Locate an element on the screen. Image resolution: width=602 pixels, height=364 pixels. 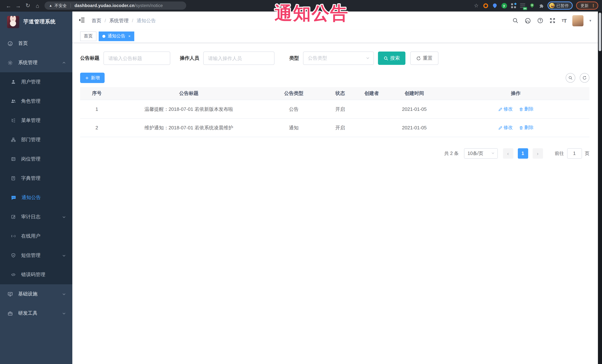
extension-green-circle-icon: y is located at coordinates (504, 6).